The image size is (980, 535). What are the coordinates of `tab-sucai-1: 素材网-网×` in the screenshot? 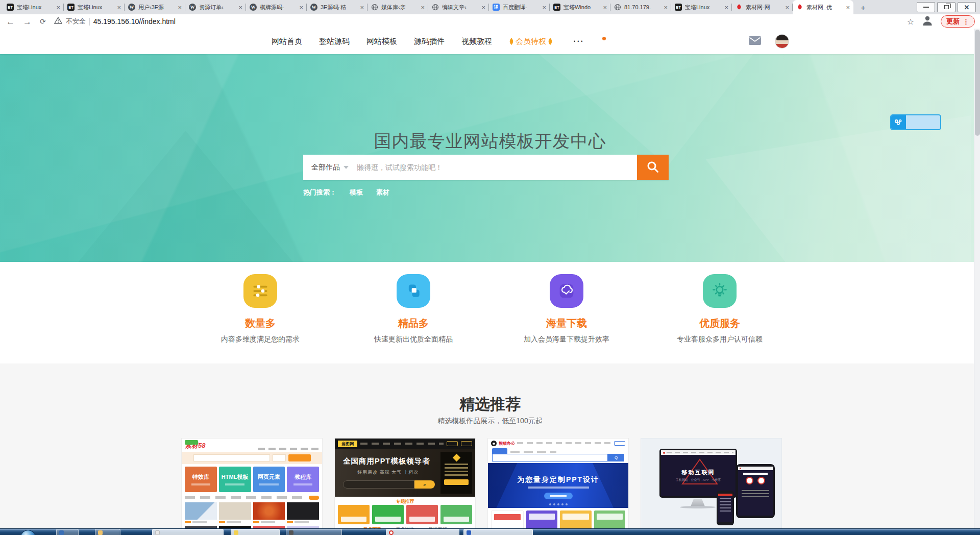 It's located at (763, 7).